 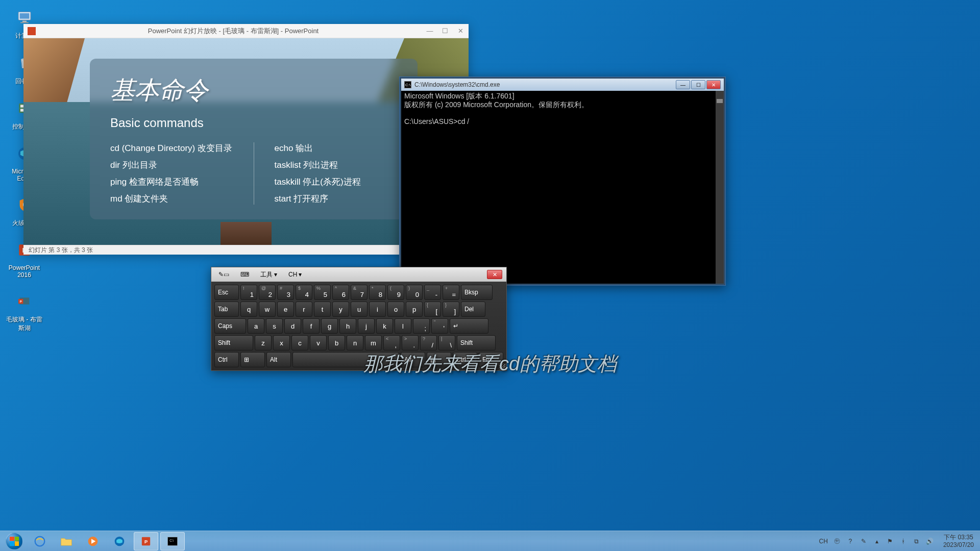 I want to click on osk-key: +=, so click(x=451, y=292).